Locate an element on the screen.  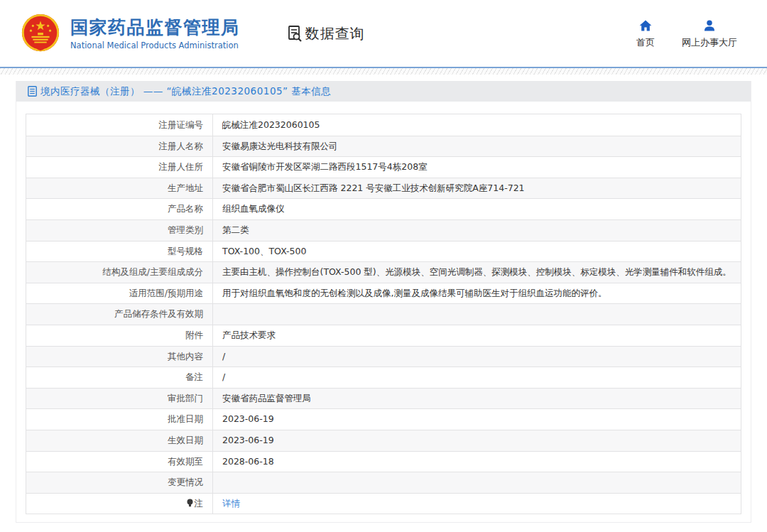
table-row: 管理类别第二类 is located at coordinates (384, 230).